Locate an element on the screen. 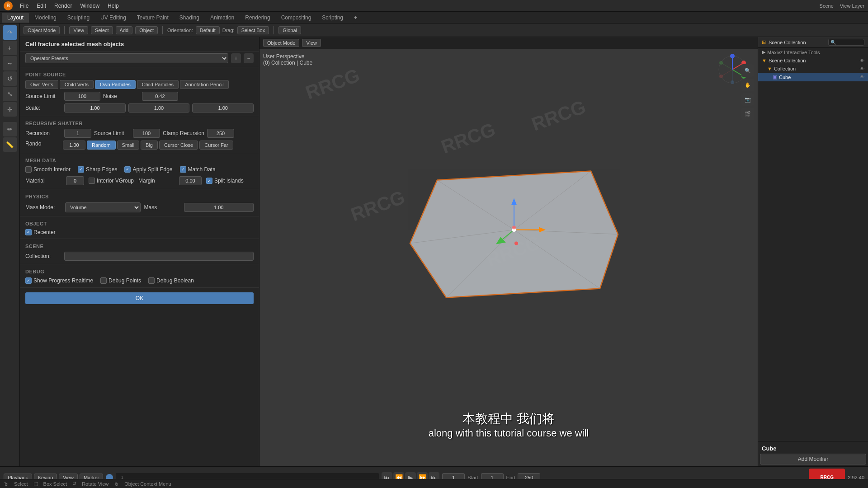 This screenshot has height=488, width=868. rec-source-limit-field: 100 is located at coordinates (146, 133).